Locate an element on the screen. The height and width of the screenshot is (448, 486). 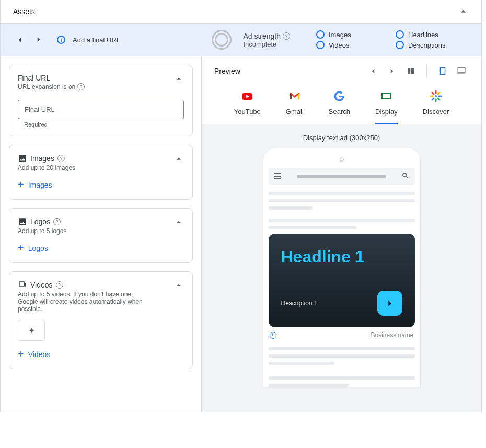
wizard-next-button is located at coordinates (39, 40).